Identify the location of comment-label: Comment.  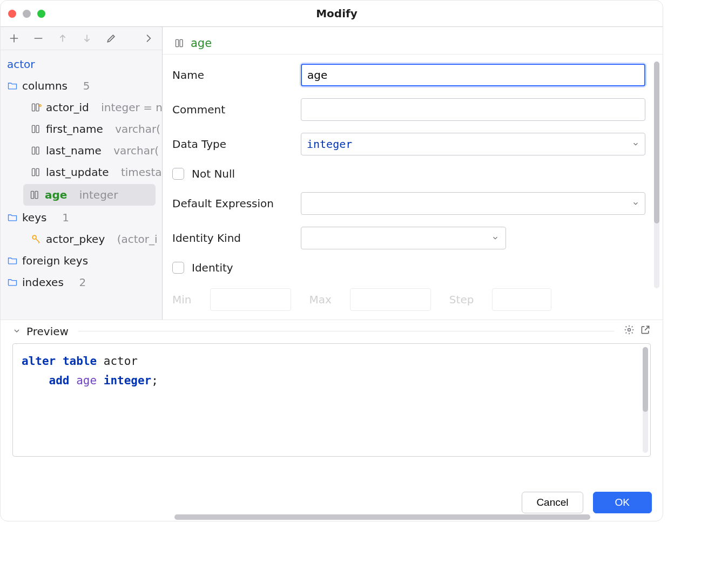
(234, 110).